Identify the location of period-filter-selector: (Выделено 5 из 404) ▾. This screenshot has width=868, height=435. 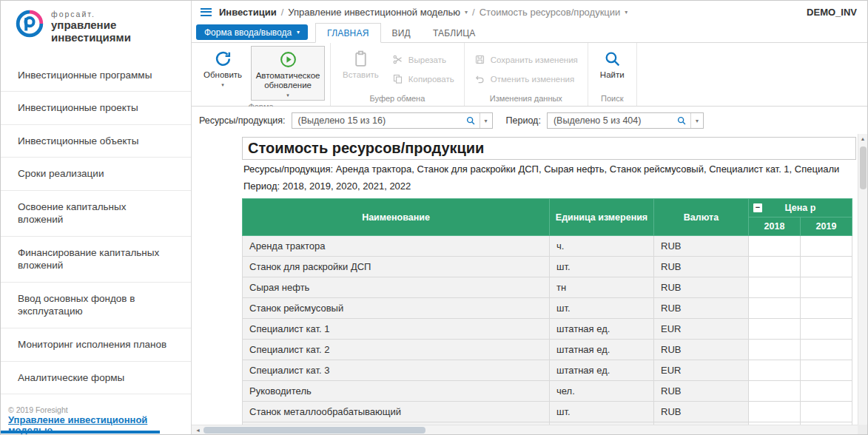
(625, 121).